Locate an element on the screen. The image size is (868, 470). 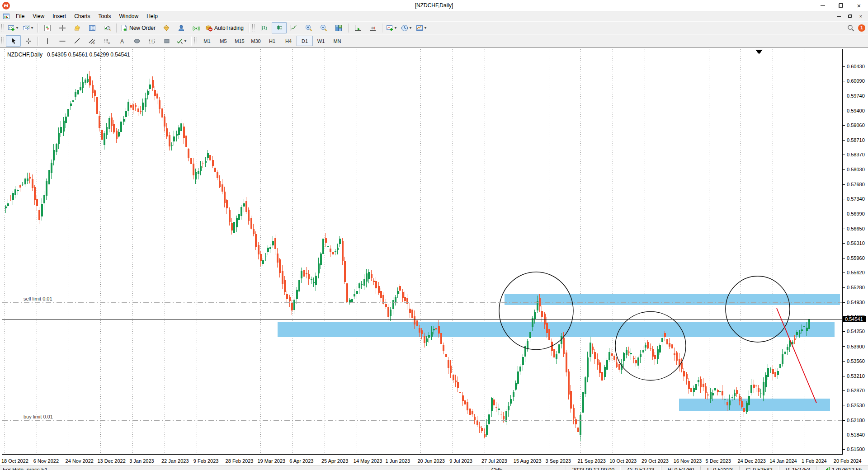
menu-help: Help is located at coordinates (152, 16).